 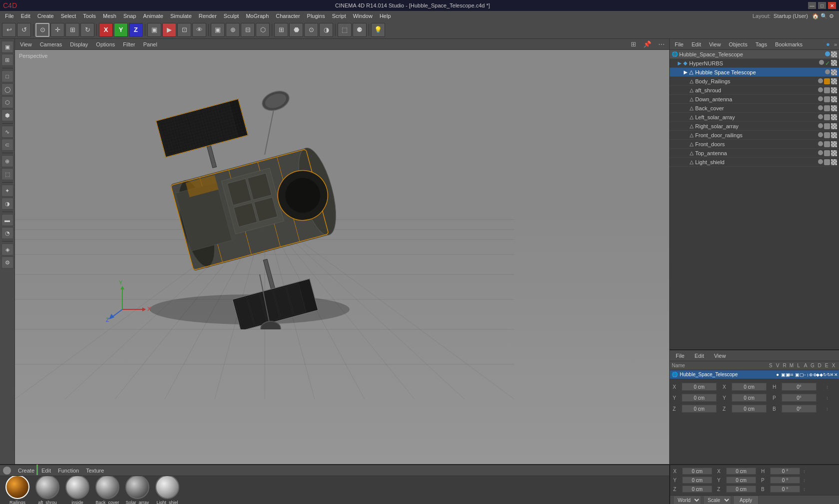 What do you see at coordinates (7, 262) in the screenshot?
I see `config-tool: ⚙` at bounding box center [7, 262].